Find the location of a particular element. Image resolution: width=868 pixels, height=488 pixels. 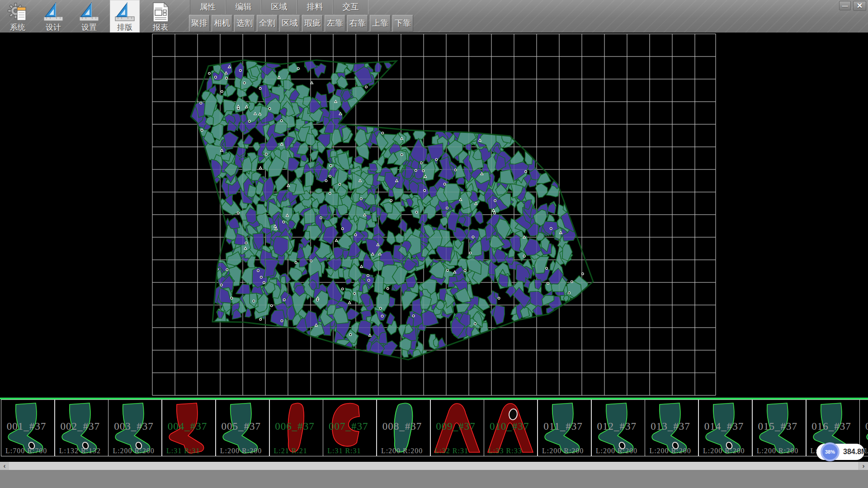

pieces-strip: 001_#37L:700 R:700002_#37L:132 R:132003_… is located at coordinates (434, 428).